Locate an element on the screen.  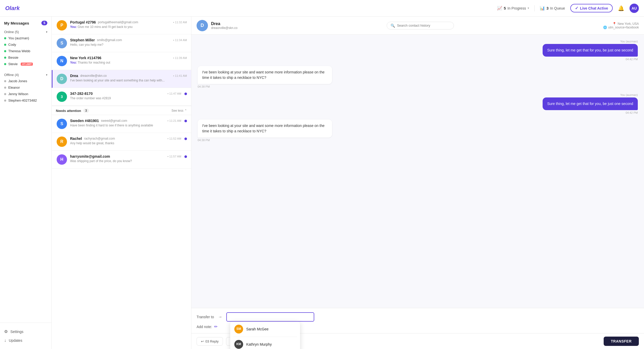
conv-preview: I've been looking at your site and want … is located at coordinates (129, 80).